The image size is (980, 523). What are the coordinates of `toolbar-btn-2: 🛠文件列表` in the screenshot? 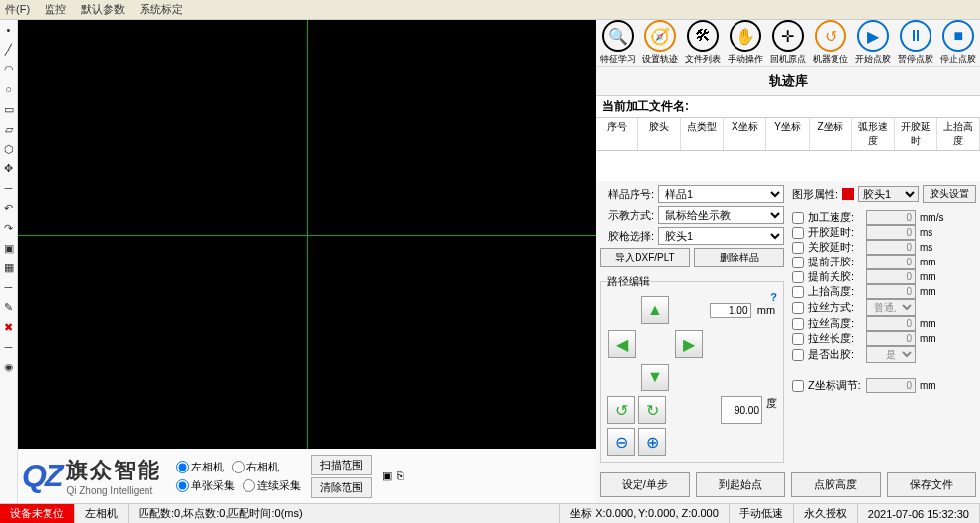 It's located at (703, 44).